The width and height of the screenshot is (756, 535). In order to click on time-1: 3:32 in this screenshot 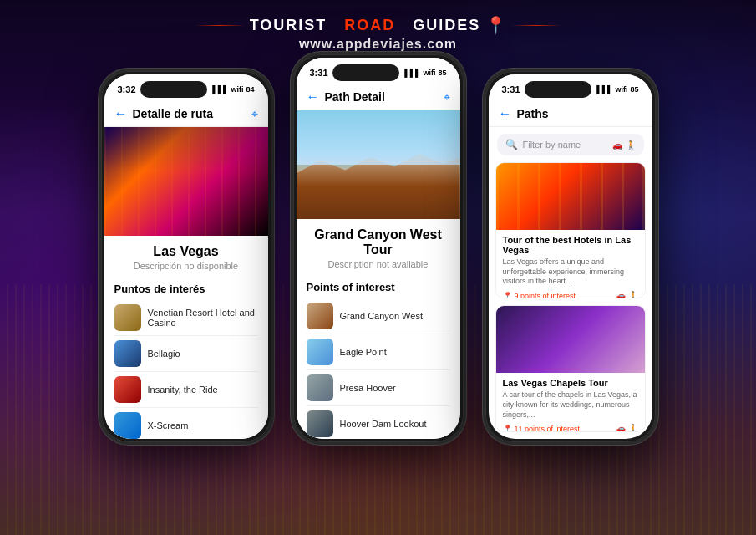, I will do `click(127, 89)`.